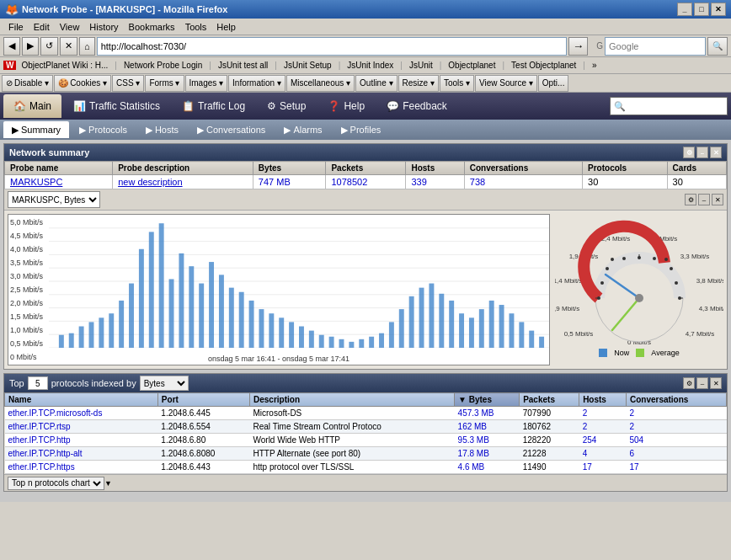 Image resolution: width=731 pixels, height=560 pixels. I want to click on address-input, so click(332, 46).